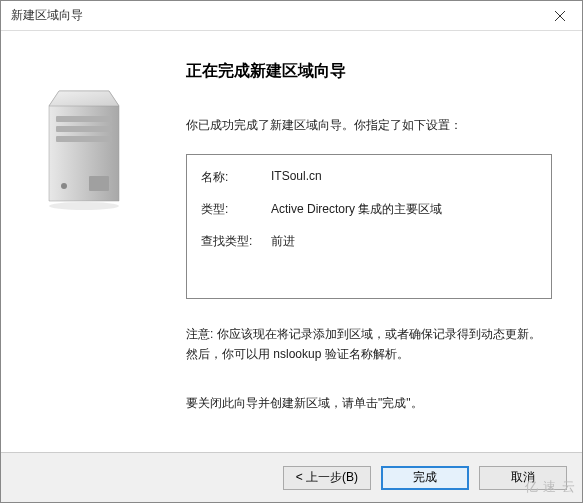 The image size is (583, 503). I want to click on lookup-label: 查找类型:, so click(236, 242).